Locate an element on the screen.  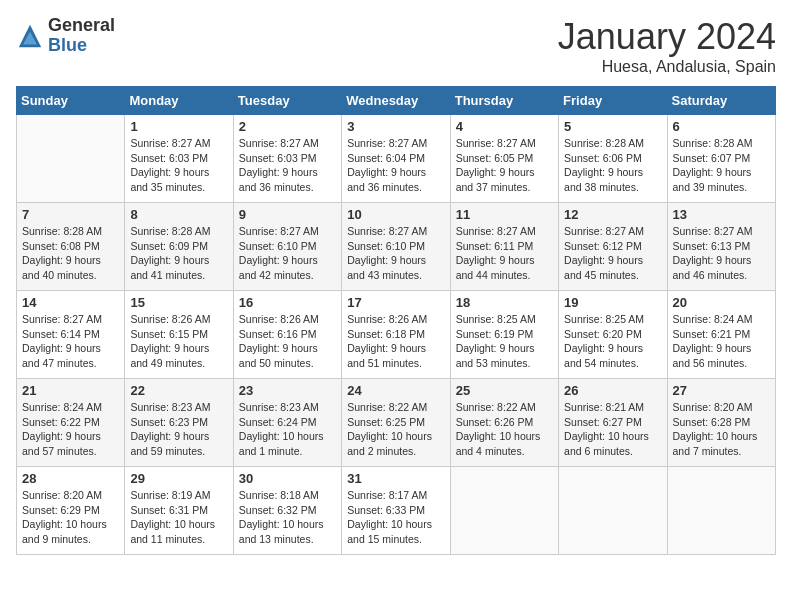
day-number: 9 is located at coordinates (288, 214).